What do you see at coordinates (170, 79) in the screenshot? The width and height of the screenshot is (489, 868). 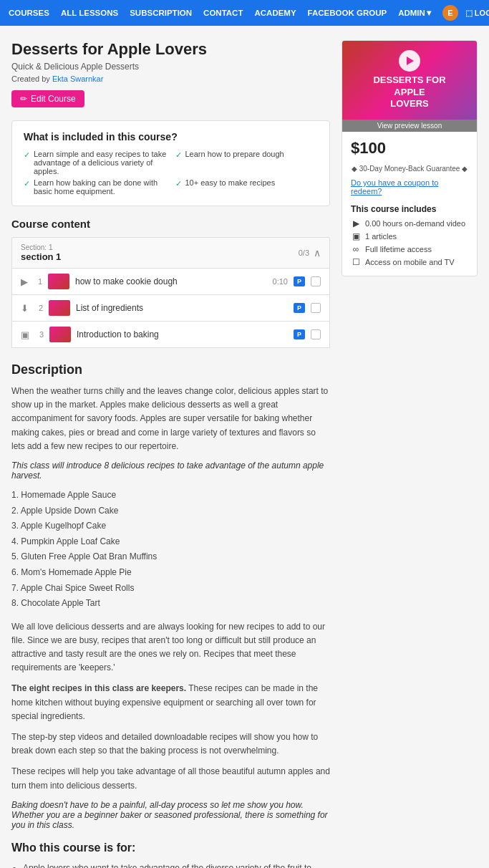 I see `course-created-by: Created by Ekta Swarnkar` at bounding box center [170, 79].